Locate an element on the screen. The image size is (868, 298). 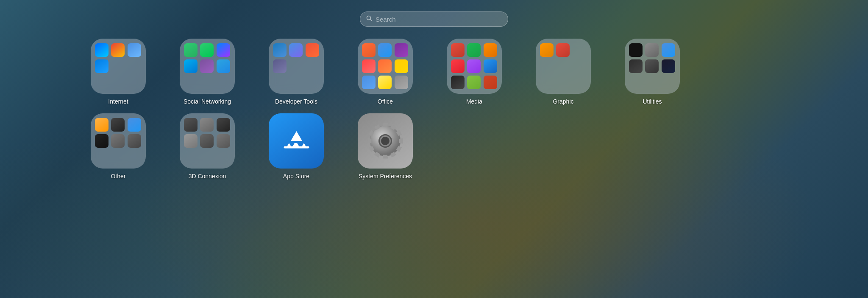
app-label-social-networking: Social Networking is located at coordinates (207, 101).